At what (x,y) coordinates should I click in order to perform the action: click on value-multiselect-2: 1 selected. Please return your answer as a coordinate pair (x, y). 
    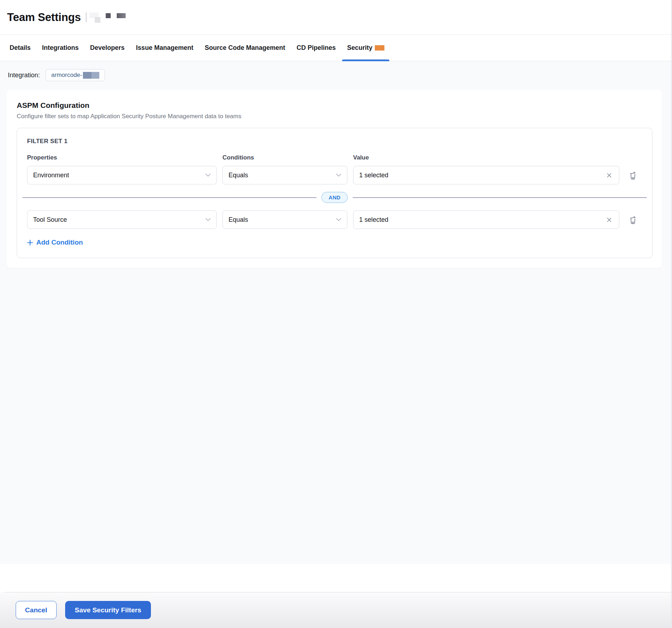
    Looking at the image, I should click on (486, 220).